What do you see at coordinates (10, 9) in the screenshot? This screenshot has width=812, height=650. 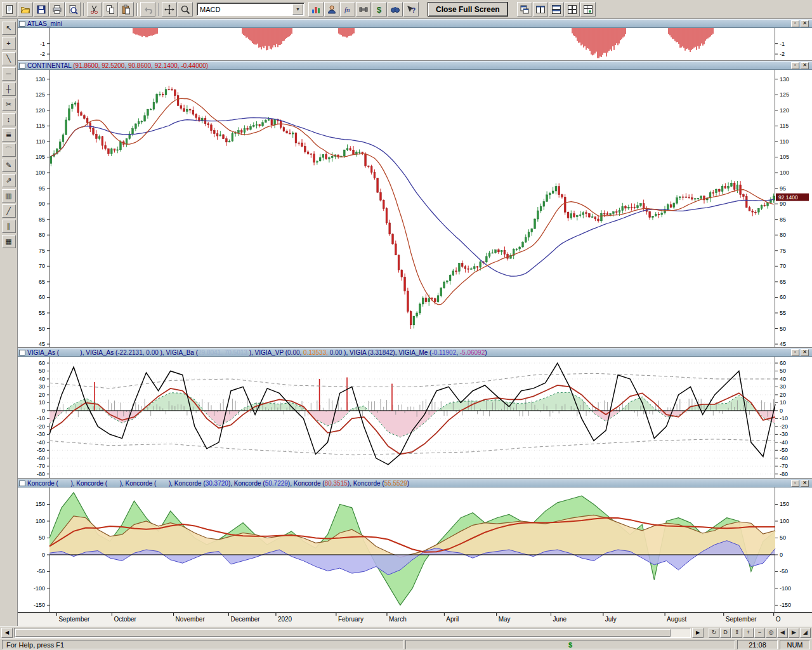 I see `toolbar-button-new-document` at bounding box center [10, 9].